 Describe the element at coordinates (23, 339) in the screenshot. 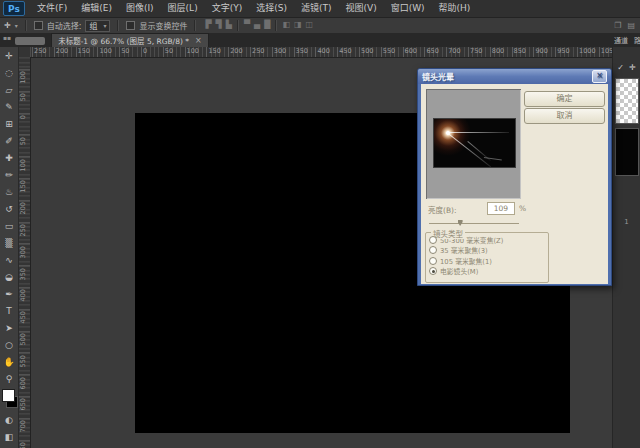

I see `v-ruler-label: 500` at that location.